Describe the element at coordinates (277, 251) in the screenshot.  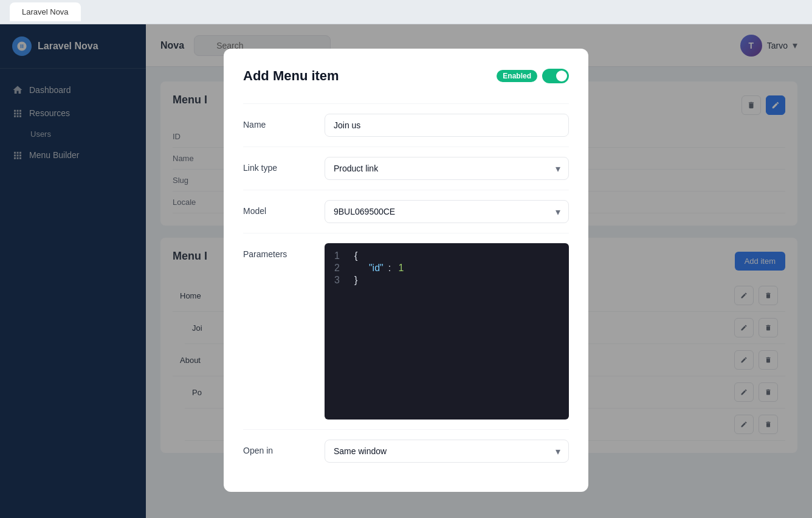
I see `parameters-label: Parameters` at that location.